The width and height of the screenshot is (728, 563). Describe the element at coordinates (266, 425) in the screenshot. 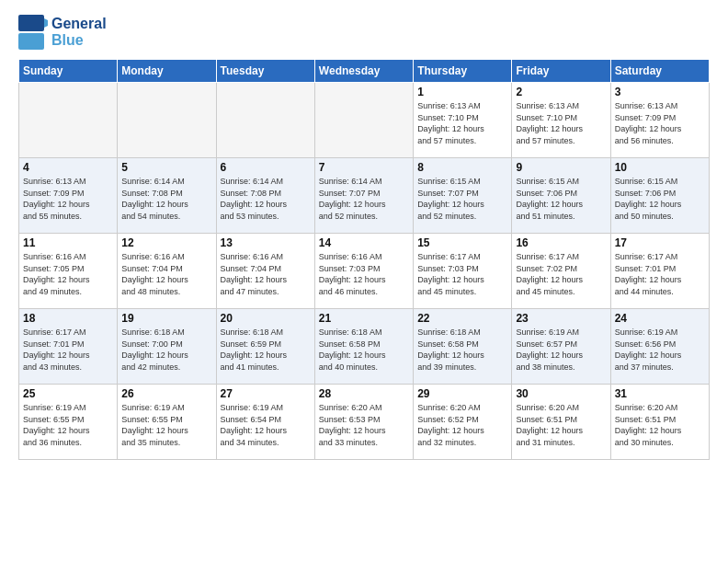

I see `day-info: Sunrise: 6:19 AM Sunset: 6:54 PM Dayligh…` at that location.